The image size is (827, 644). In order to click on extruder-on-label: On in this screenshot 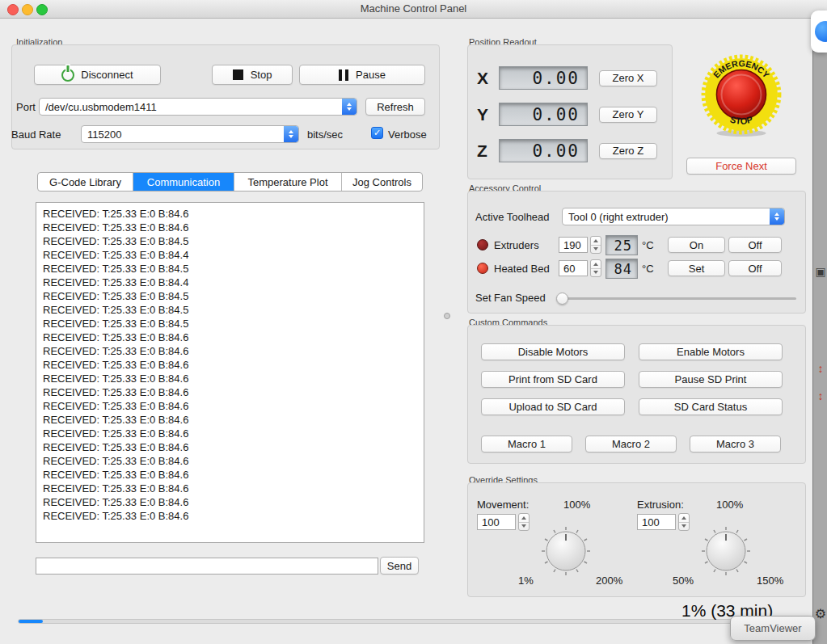, I will do `click(697, 246)`.